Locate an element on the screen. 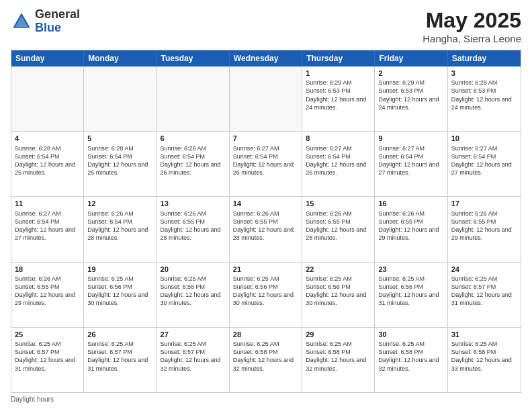  calendar-cell: 14Sunrise: 6:26 AMSunset: 6:55 PMDayligh… is located at coordinates (266, 229).